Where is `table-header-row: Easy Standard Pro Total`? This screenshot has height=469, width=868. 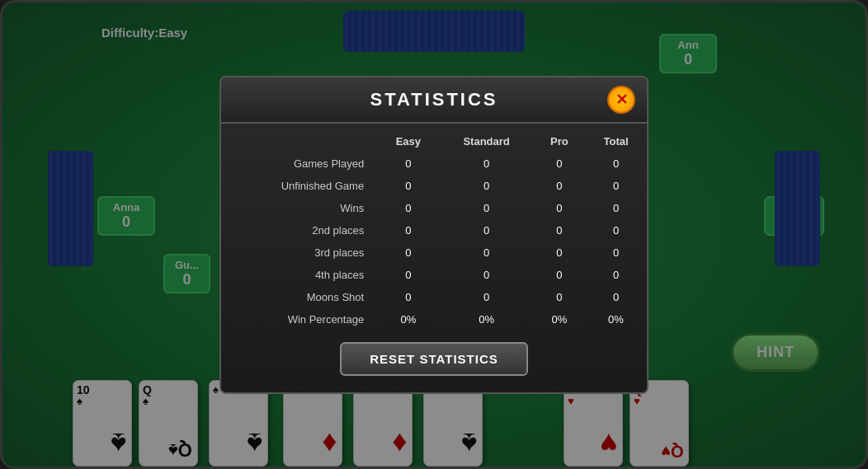
table-header-row: Easy Standard Pro Total is located at coordinates (434, 142).